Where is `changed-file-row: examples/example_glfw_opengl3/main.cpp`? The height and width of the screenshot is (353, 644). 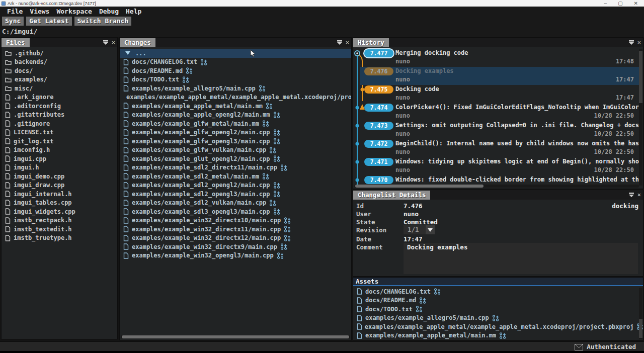 changed-file-row: examples/example_glfw_opengl3/main.cpp is located at coordinates (235, 141).